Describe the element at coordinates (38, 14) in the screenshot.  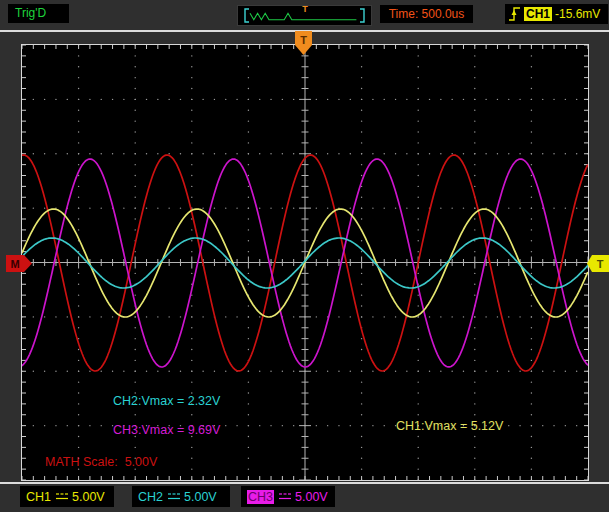
I see `trigger-status-badge: Trig'D` at that location.